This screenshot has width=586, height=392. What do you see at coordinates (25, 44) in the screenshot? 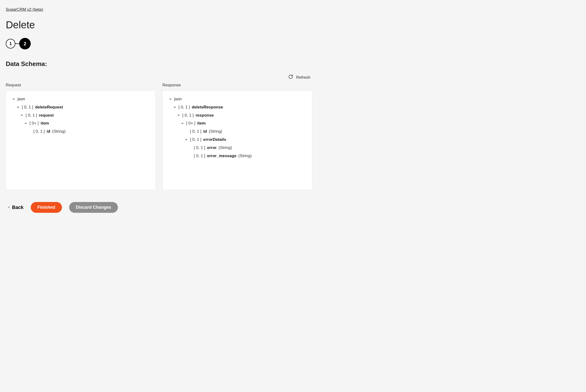
I see `step-2: 2` at bounding box center [25, 44].